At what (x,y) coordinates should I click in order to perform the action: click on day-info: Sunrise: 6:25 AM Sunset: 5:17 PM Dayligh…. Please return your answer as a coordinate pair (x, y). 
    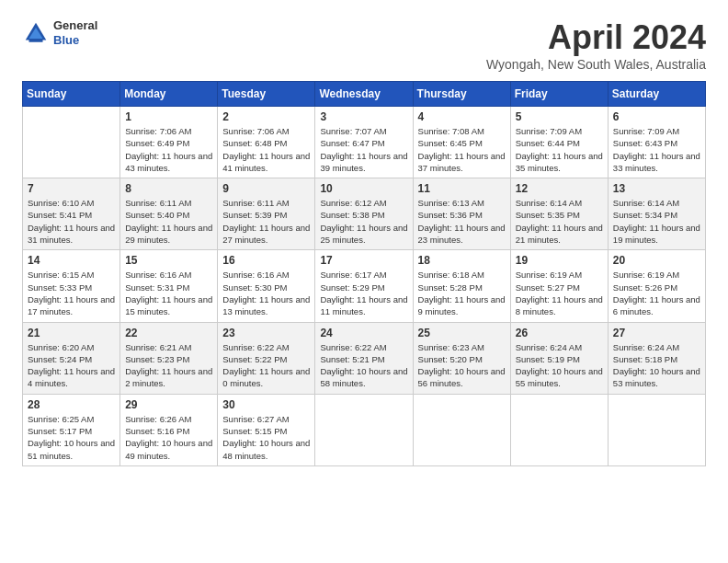
    Looking at the image, I should click on (72, 438).